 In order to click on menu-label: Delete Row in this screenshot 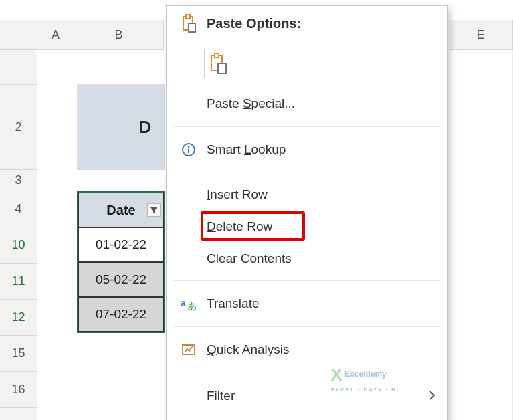, I will do `click(239, 227)`.